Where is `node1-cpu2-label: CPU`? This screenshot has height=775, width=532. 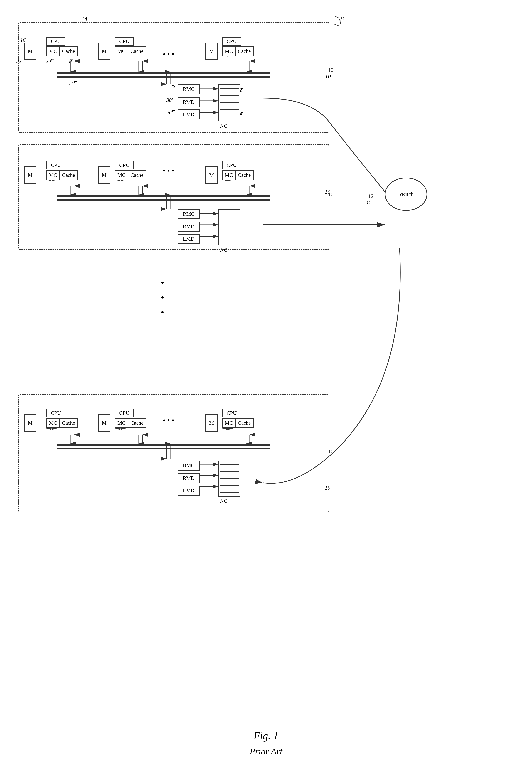
node1-cpu2-label: CPU is located at coordinates (124, 41).